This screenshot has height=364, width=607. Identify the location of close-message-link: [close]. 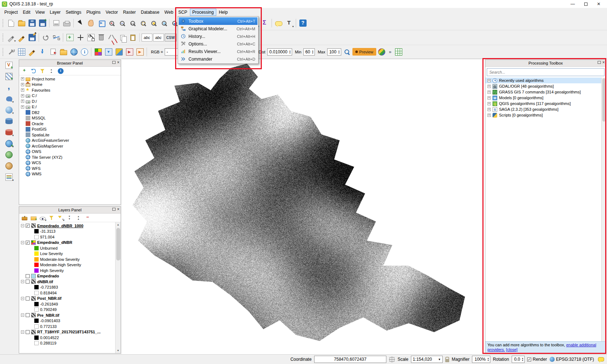
(512, 350).